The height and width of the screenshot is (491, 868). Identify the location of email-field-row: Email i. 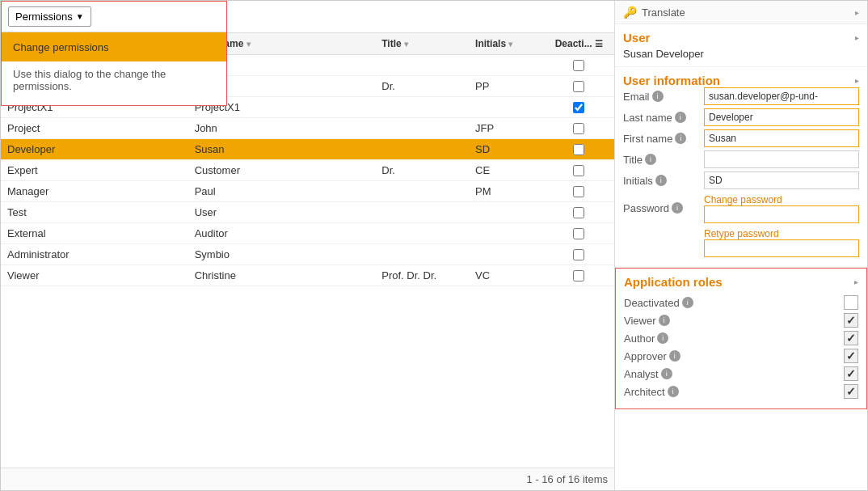
(741, 96).